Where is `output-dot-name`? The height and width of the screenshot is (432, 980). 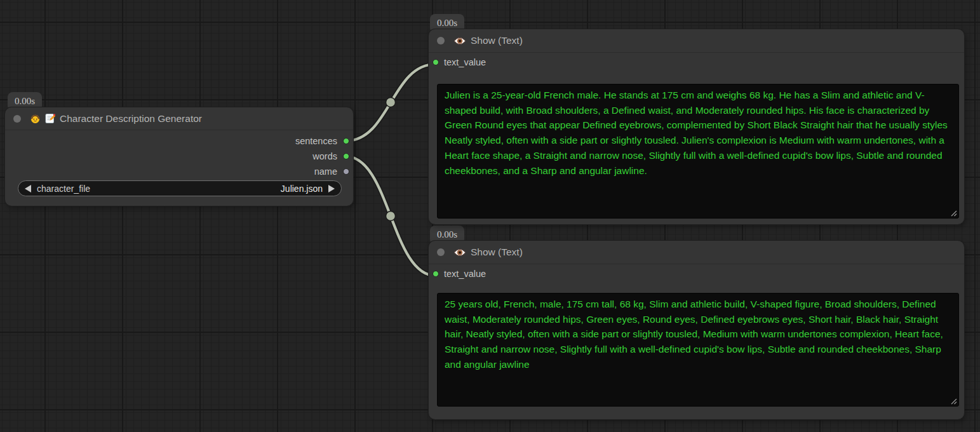
output-dot-name is located at coordinates (346, 172).